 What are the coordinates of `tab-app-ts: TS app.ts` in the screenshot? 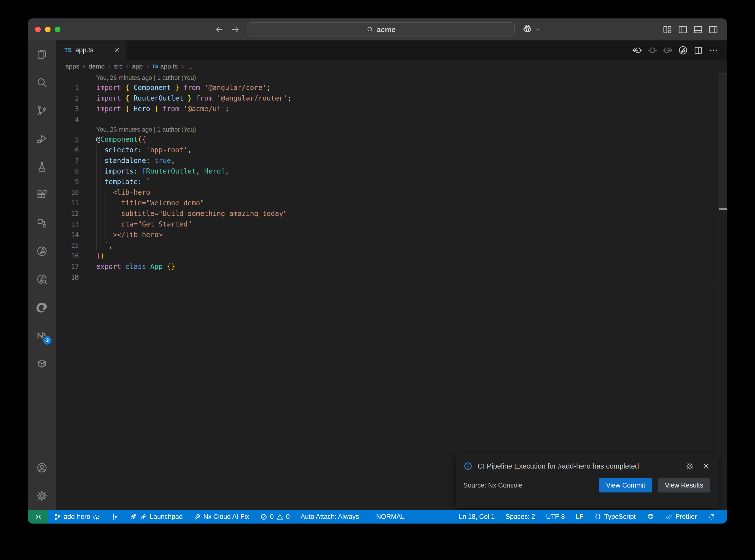 It's located at (91, 50).